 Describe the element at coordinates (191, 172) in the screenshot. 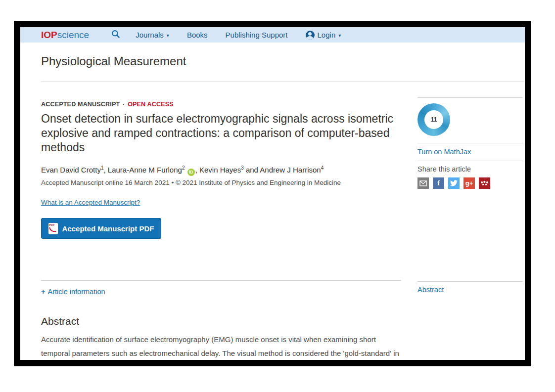

I see `orcid-icon: iD` at that location.